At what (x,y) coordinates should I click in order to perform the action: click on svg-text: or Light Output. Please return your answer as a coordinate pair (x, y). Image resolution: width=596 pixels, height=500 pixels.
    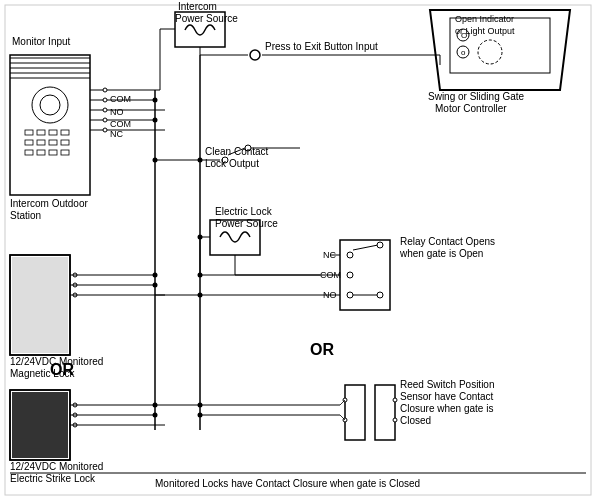
    Looking at the image, I should click on (485, 31).